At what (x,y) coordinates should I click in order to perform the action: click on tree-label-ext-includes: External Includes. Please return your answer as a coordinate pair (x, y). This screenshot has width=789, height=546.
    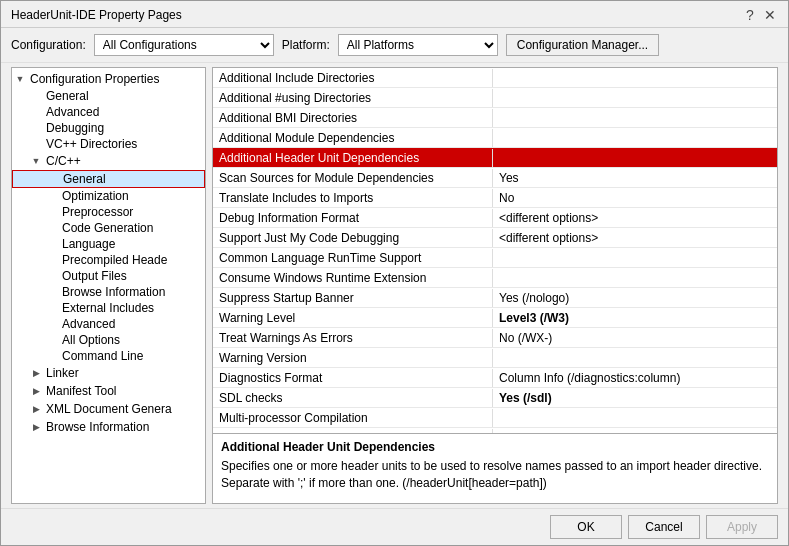
    Looking at the image, I should click on (107, 308).